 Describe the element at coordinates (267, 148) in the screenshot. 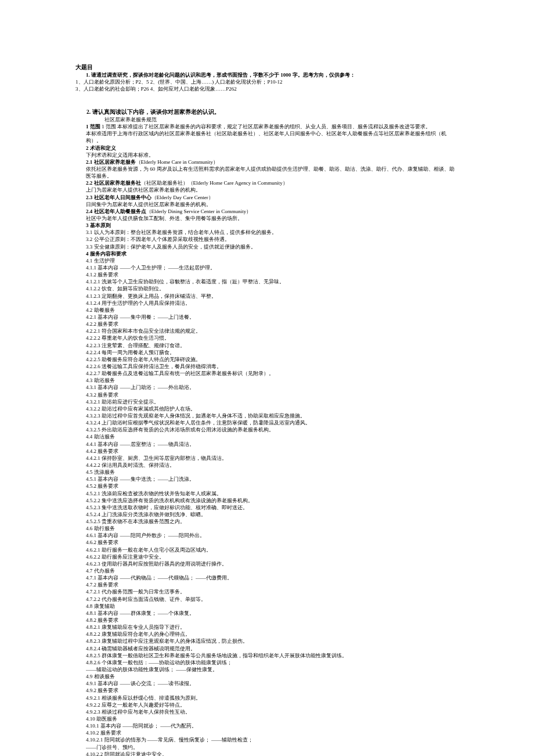

I see `sec-2: 2 术语和定义` at that location.